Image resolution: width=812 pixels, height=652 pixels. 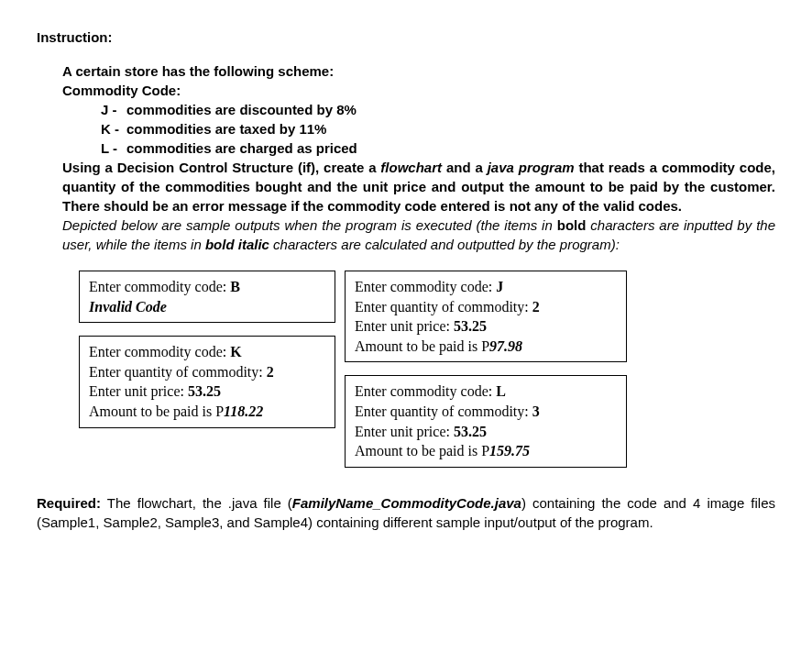 I want to click on sample3-line2: Enter quantity of commodity: 2, so click(x=486, y=307).